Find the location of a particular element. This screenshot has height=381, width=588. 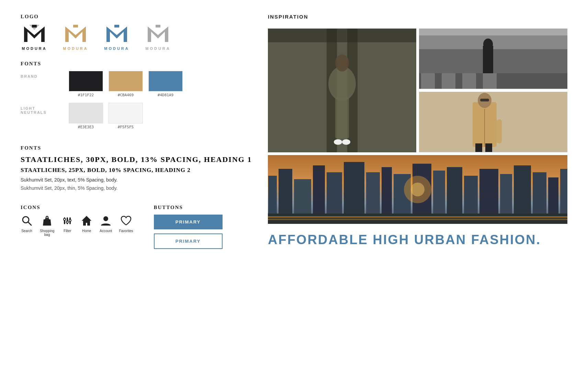

logo-mark-black is located at coordinates (34, 34).